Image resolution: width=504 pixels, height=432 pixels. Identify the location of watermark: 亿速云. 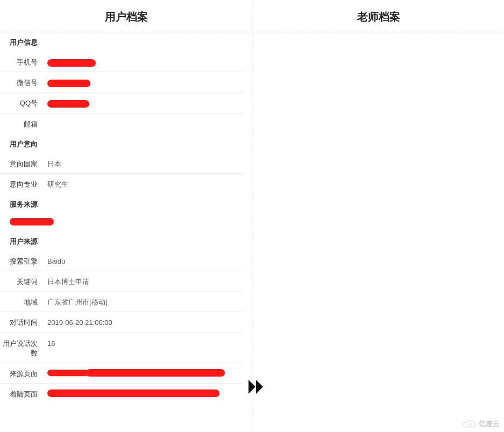
(481, 424).